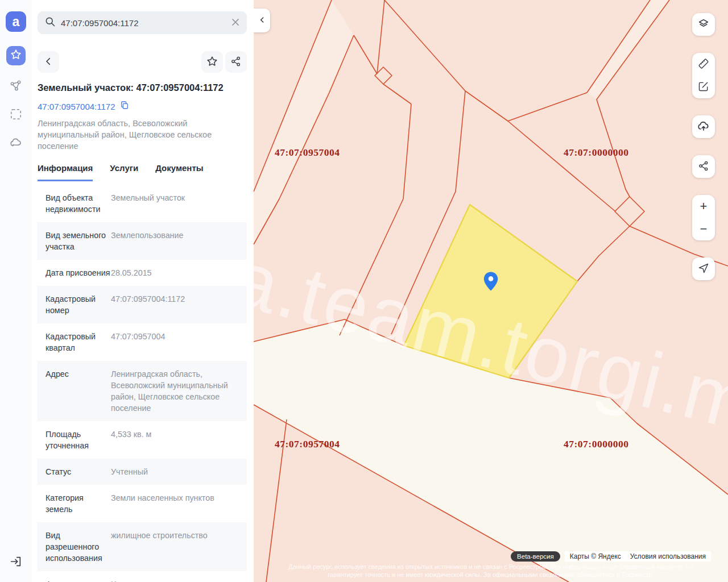 The width and height of the screenshot is (728, 582). What do you see at coordinates (704, 127) in the screenshot?
I see `upload-button` at bounding box center [704, 127].